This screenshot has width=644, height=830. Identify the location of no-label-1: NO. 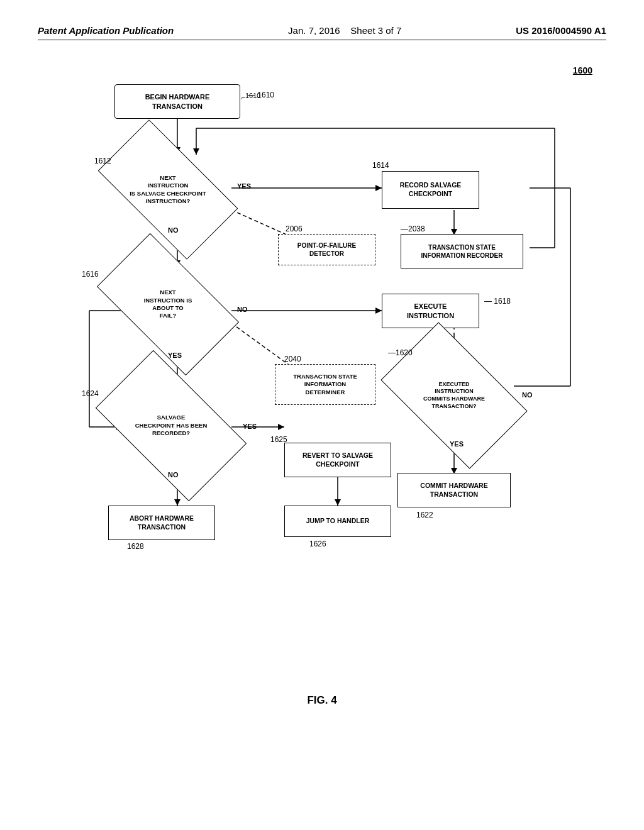
(174, 230).